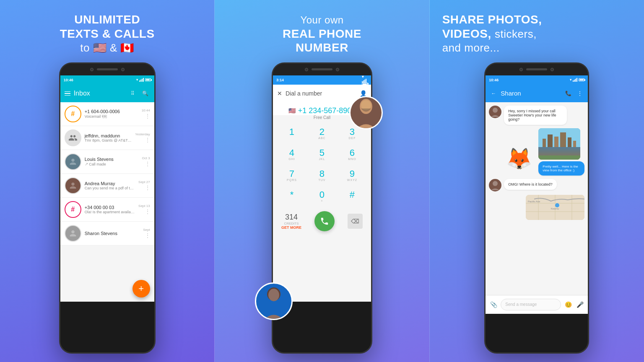  What do you see at coordinates (292, 134) in the screenshot?
I see `key-1: 1` at bounding box center [292, 134].